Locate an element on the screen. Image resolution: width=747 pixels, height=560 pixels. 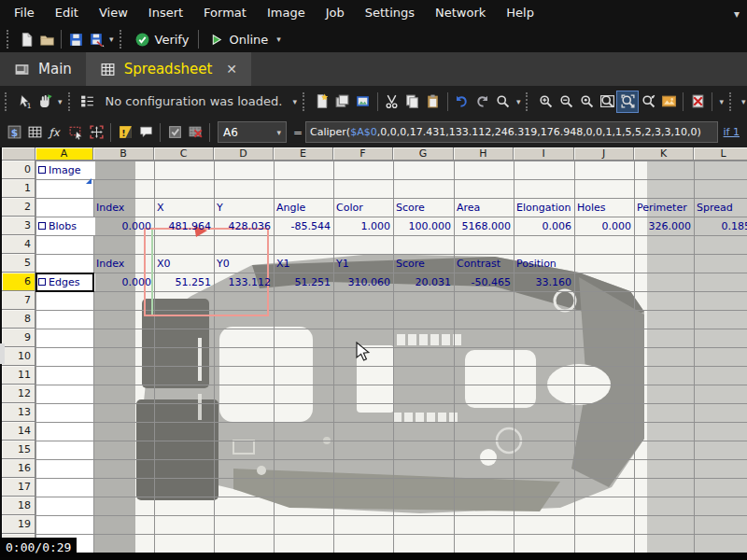
row-header-8: 8 is located at coordinates (19, 319).